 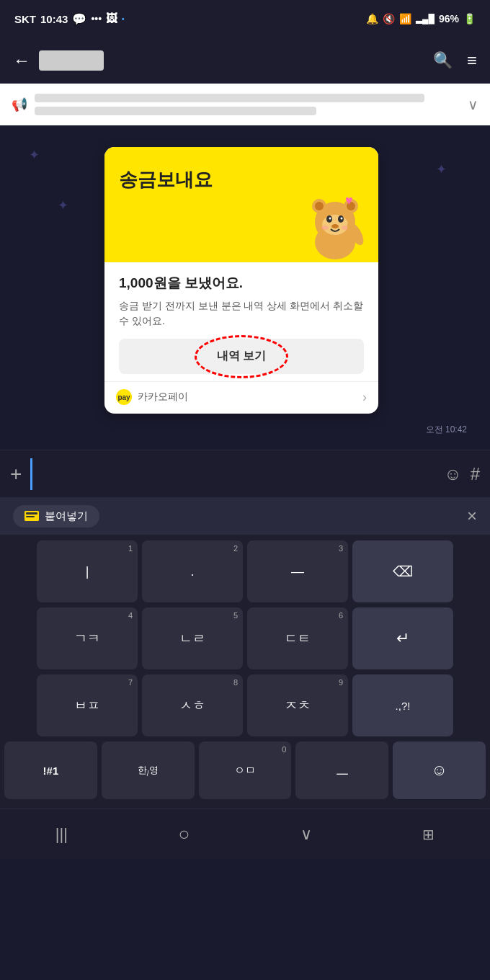 I want to click on key-dot: 2 ., so click(x=192, y=571).